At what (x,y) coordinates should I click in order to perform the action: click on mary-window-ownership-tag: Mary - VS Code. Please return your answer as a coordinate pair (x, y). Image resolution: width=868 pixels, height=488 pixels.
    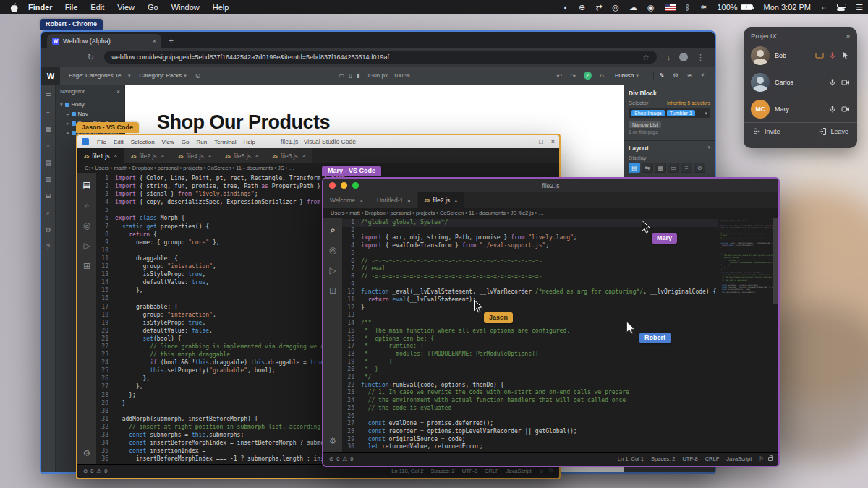
    Looking at the image, I should click on (352, 171).